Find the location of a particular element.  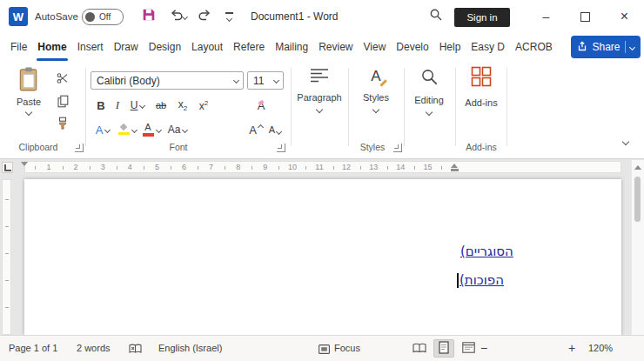

font-size-combo: 11 is located at coordinates (265, 80).